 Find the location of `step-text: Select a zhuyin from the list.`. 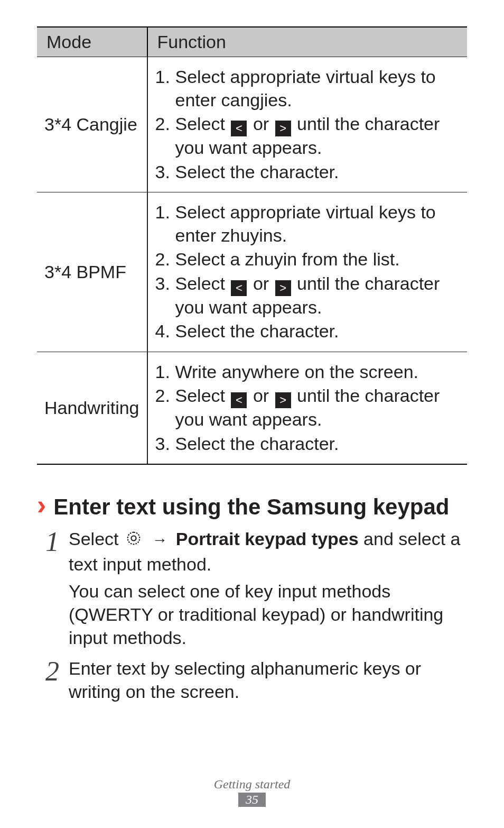

step-text: Select a zhuyin from the list. is located at coordinates (318, 260).